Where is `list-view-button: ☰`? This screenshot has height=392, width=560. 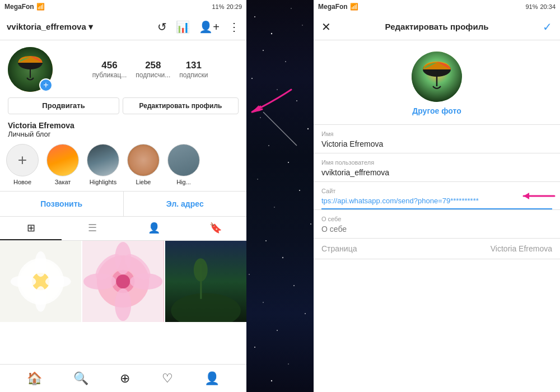
list-view-button: ☰ is located at coordinates (92, 228).